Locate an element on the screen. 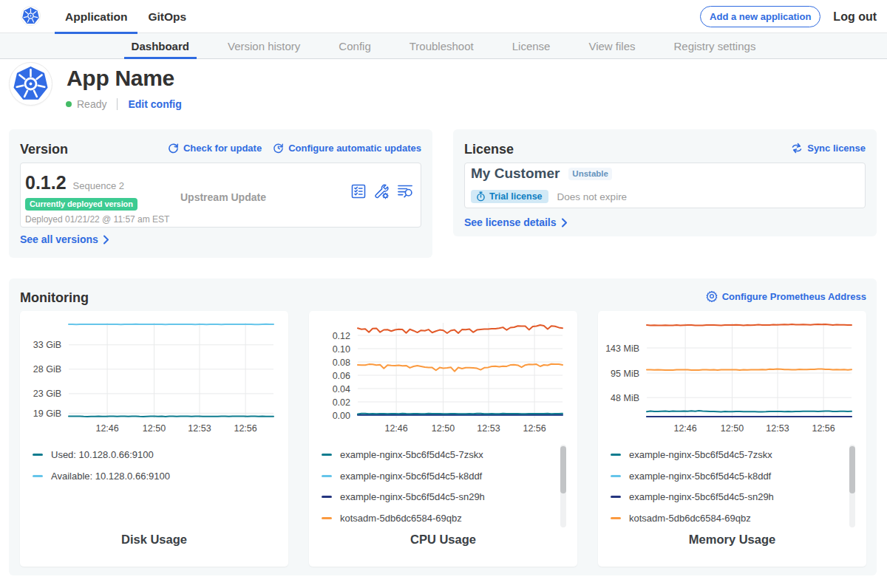 The height and width of the screenshot is (588, 887). see-all-versions-link: See all versions is located at coordinates (220, 236).